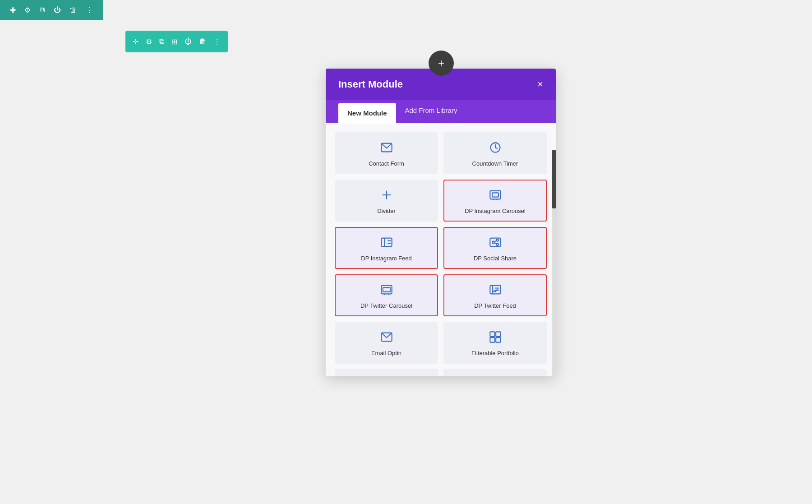 This screenshot has height=504, width=812. I want to click on modal-tabs: New Module Add From Library, so click(441, 112).